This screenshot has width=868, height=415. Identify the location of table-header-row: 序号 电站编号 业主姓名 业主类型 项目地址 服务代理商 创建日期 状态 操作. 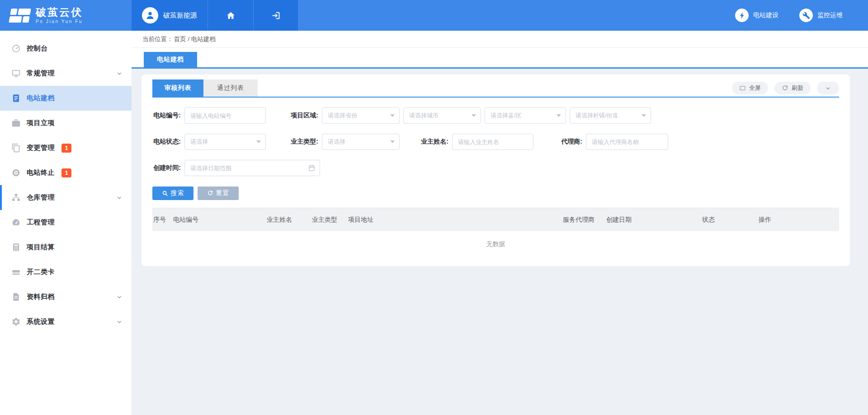
(495, 219).